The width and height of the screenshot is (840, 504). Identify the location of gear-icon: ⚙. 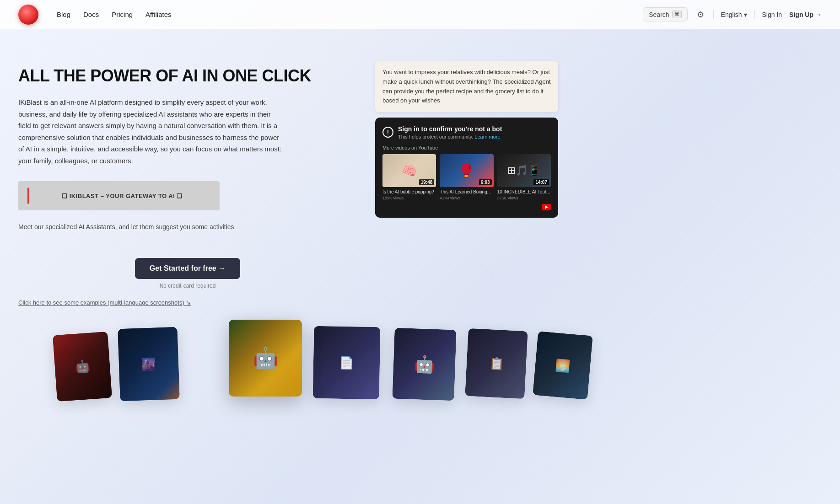
(700, 15).